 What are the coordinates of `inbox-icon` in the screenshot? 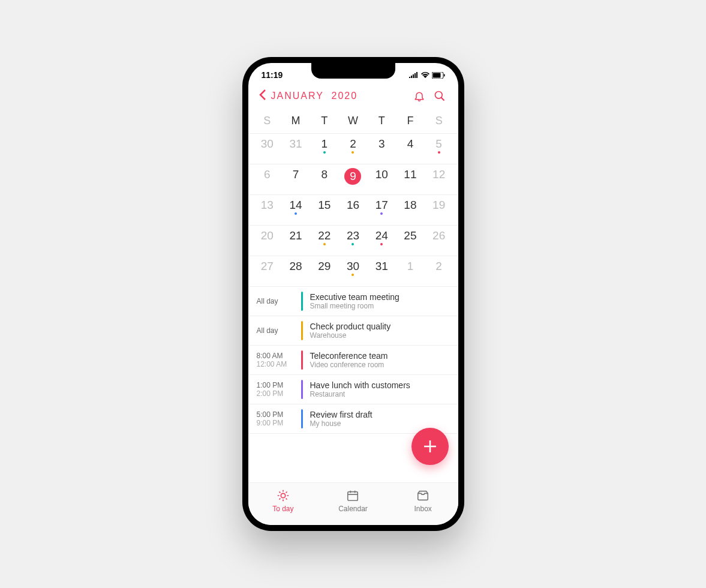 It's located at (423, 496).